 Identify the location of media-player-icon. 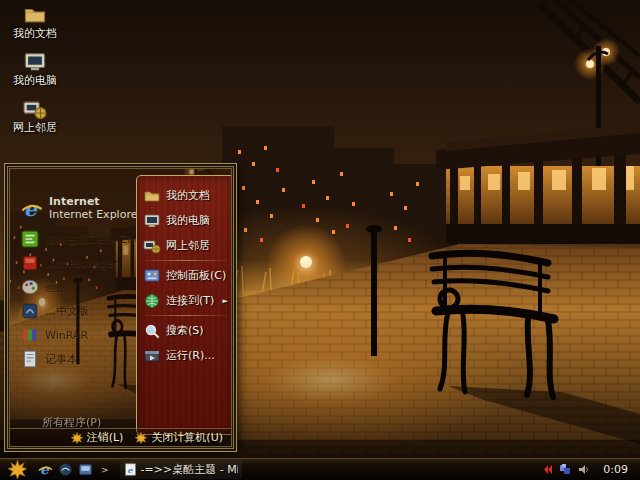
(86, 470).